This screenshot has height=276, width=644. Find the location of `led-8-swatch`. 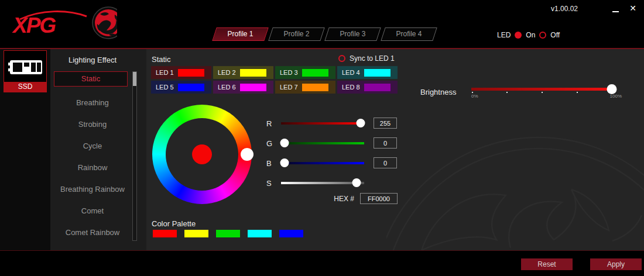

led-8-swatch is located at coordinates (377, 88).